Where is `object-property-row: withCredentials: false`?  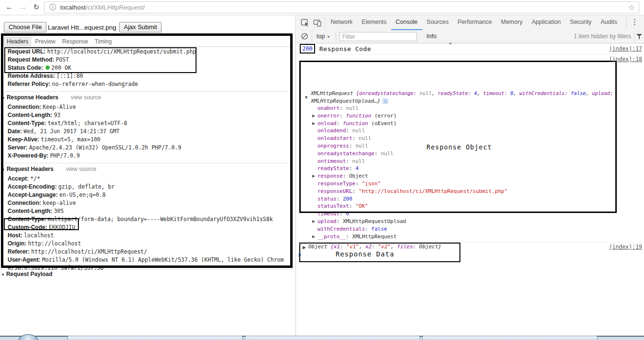
object-property-row: withCredentials: false is located at coordinates (461, 229).